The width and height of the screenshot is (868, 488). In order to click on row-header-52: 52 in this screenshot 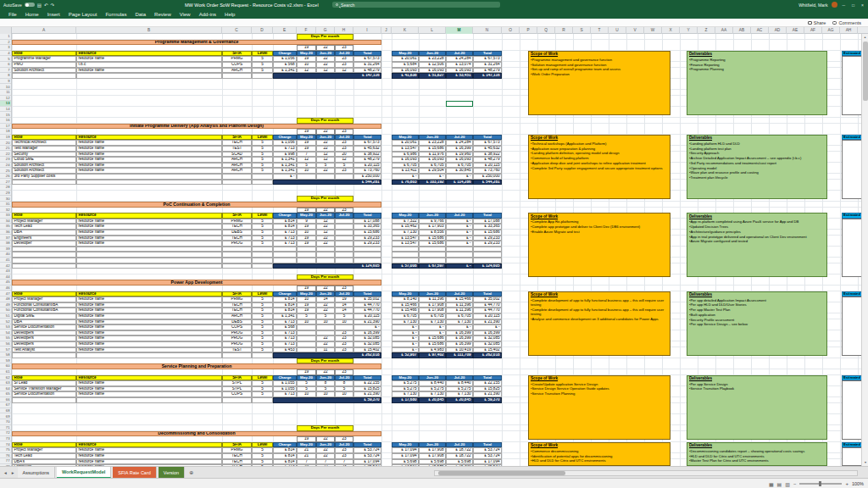, I will do `click(5, 322)`.